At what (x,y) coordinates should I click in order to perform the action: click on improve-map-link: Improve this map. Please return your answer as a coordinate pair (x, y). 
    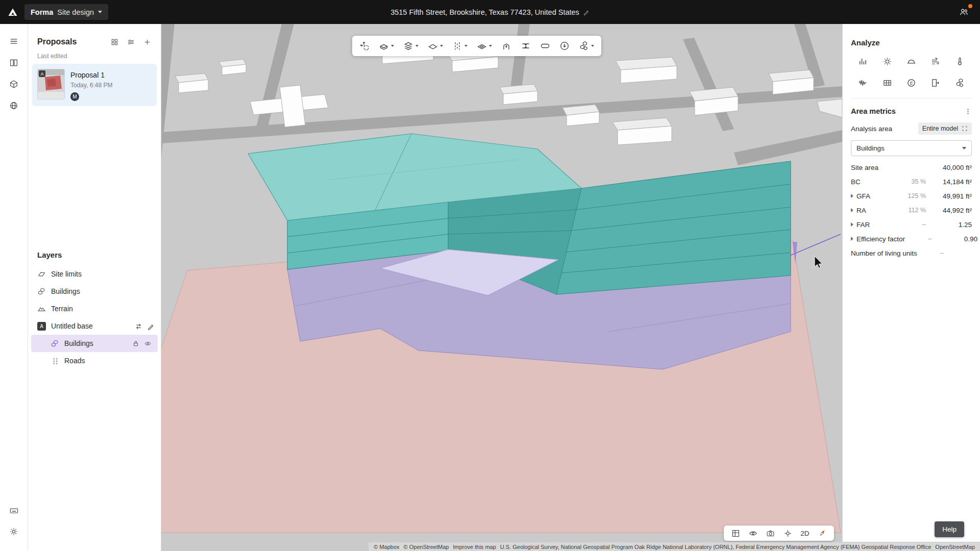
    Looking at the image, I should click on (474, 547).